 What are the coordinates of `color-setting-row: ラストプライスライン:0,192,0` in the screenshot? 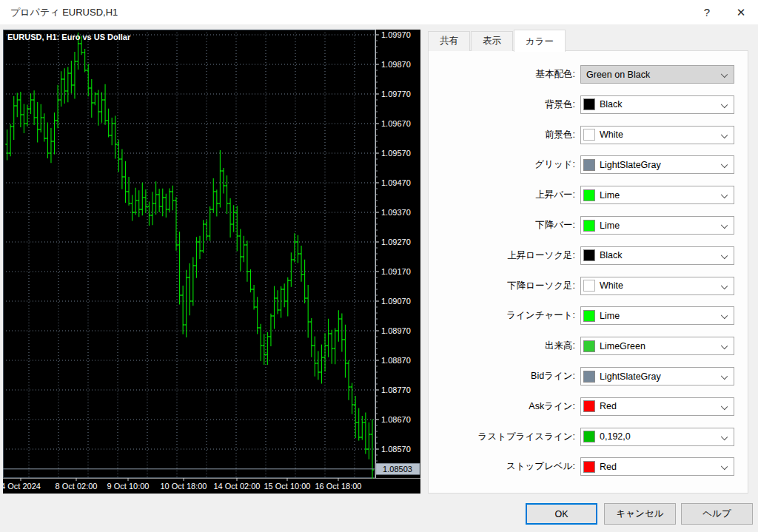 It's located at (606, 437).